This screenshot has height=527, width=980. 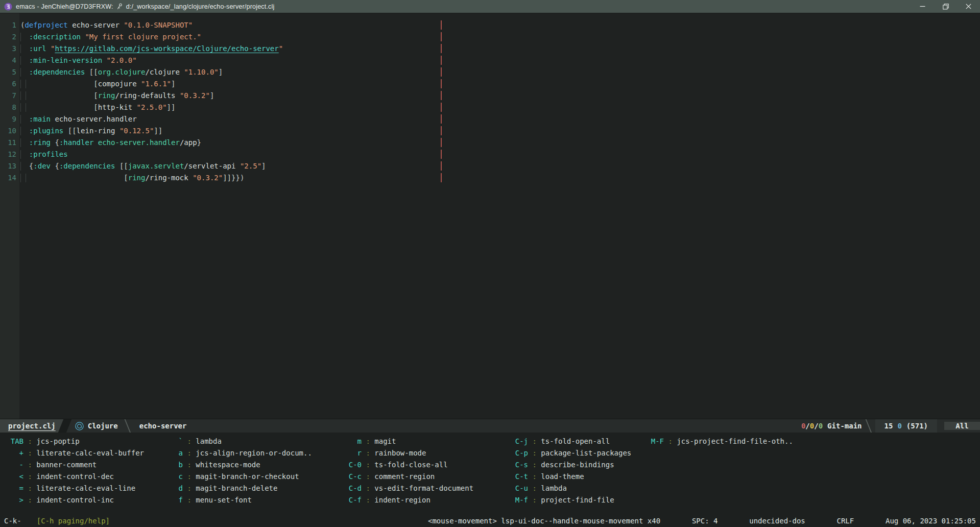 I want to click on code-text: [compojure "1.6.1"], so click(x=97, y=84).